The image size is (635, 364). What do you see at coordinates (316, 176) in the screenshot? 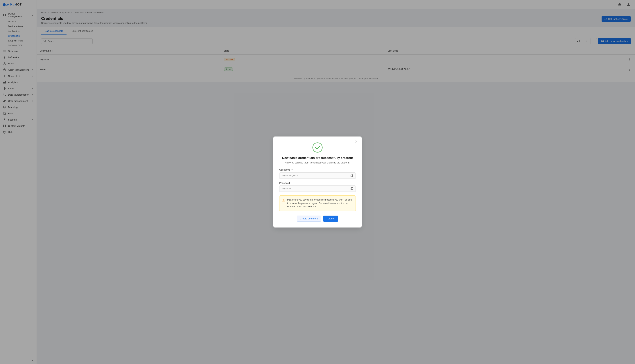
I see `username-value: mysecret@kaa` at bounding box center [316, 176].